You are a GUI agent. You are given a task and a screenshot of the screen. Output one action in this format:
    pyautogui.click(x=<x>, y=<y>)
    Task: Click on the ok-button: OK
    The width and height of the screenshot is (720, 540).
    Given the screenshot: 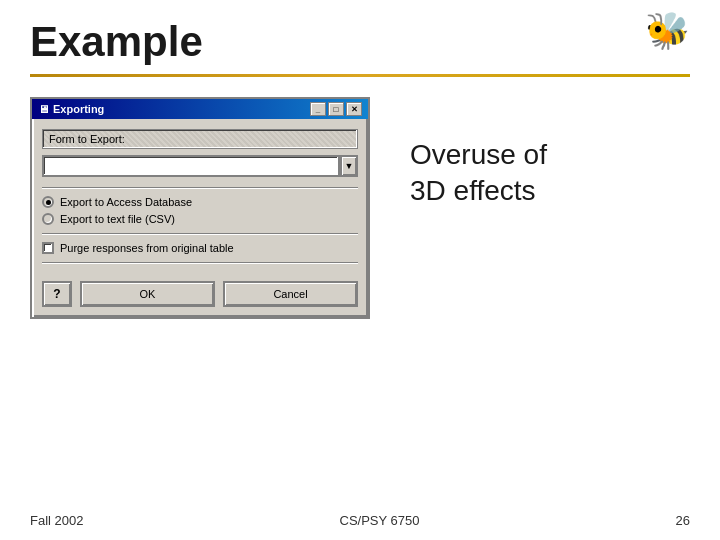 What is the action you would take?
    pyautogui.click(x=148, y=294)
    